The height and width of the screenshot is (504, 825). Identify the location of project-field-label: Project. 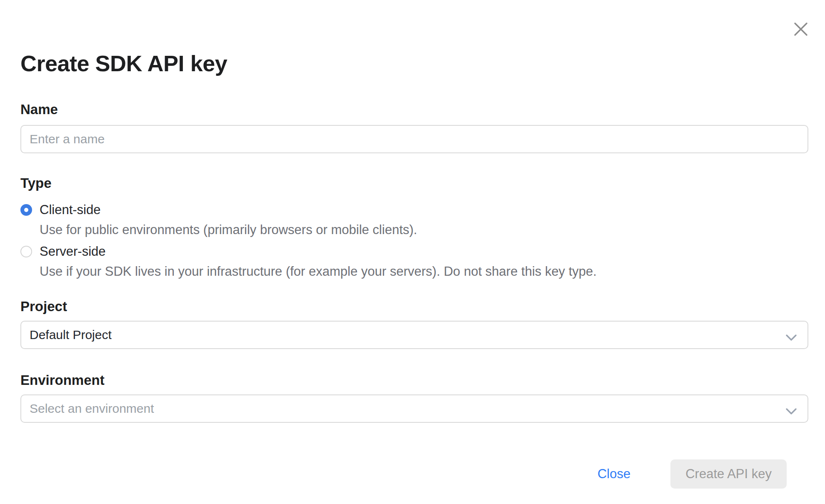
(414, 307).